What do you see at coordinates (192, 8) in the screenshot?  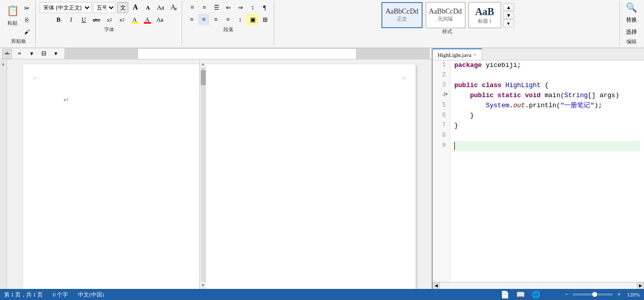 I see `bullets-button: ≡` at bounding box center [192, 8].